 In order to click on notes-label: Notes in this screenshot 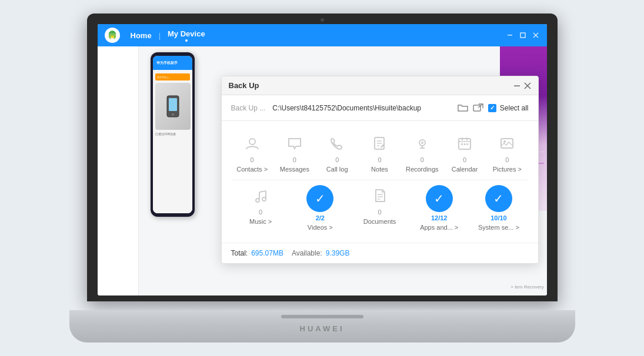, I will do `click(380, 169)`.